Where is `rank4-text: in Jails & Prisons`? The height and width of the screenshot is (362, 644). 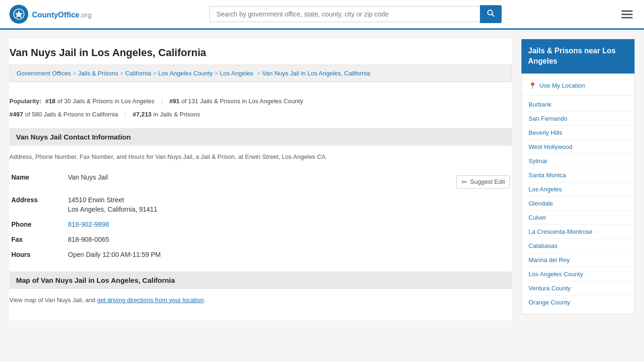 rank4-text: in Jails & Prisons is located at coordinates (176, 115).